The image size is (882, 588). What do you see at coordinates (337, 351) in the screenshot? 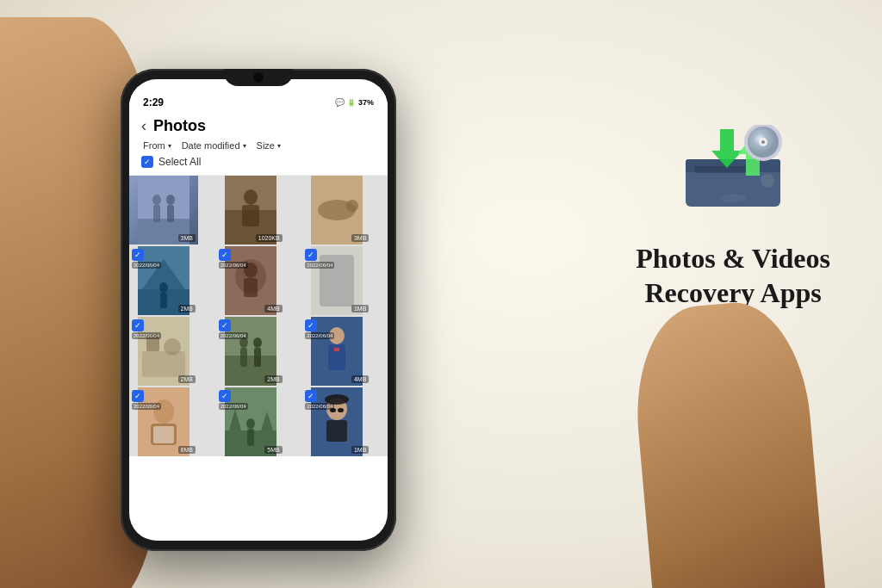
I see `photo-cell-9: ✓ 2022/06/04 4MB` at bounding box center [337, 351].